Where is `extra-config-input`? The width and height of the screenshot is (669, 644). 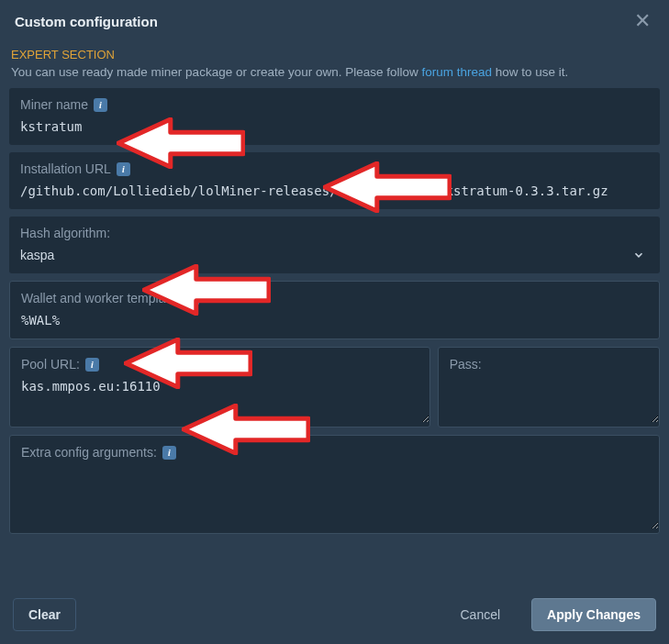 extra-config-input is located at coordinates (334, 497).